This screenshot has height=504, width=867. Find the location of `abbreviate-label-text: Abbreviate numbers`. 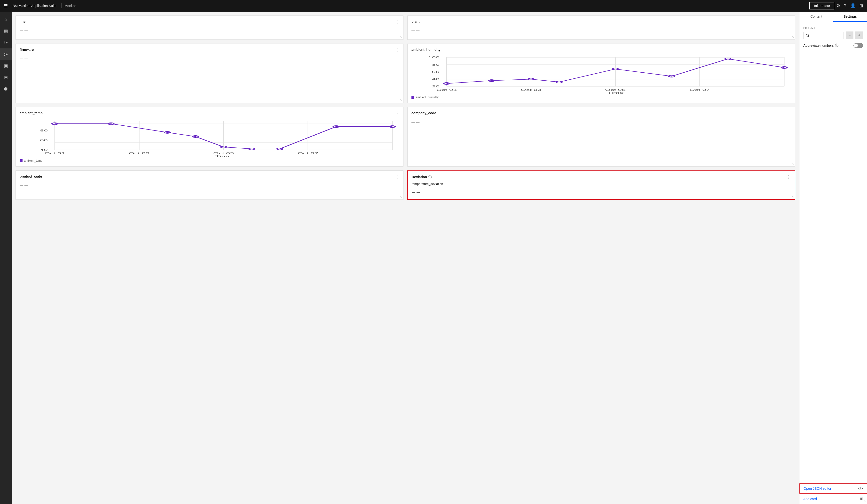

abbreviate-label-text: Abbreviate numbers is located at coordinates (818, 45).